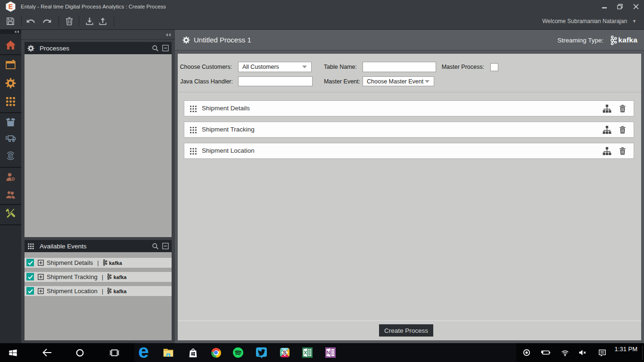 The image size is (644, 362). I want to click on tray-battery, so click(545, 353).